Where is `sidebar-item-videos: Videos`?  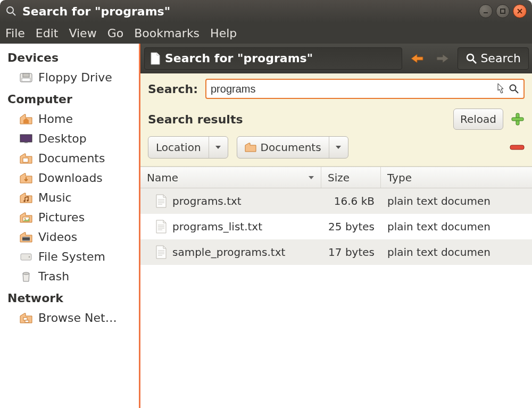
sidebar-item-videos: Videos is located at coordinates (69, 237).